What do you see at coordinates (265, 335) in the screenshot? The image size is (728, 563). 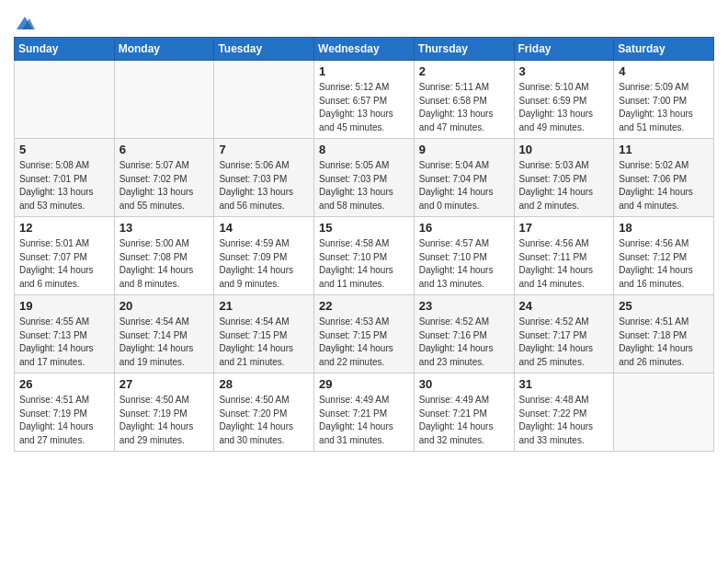 I see `calendar-cell: 21Sunrise: 4:54 AM Sunset: 7:15 PM Dayli…` at bounding box center [265, 335].